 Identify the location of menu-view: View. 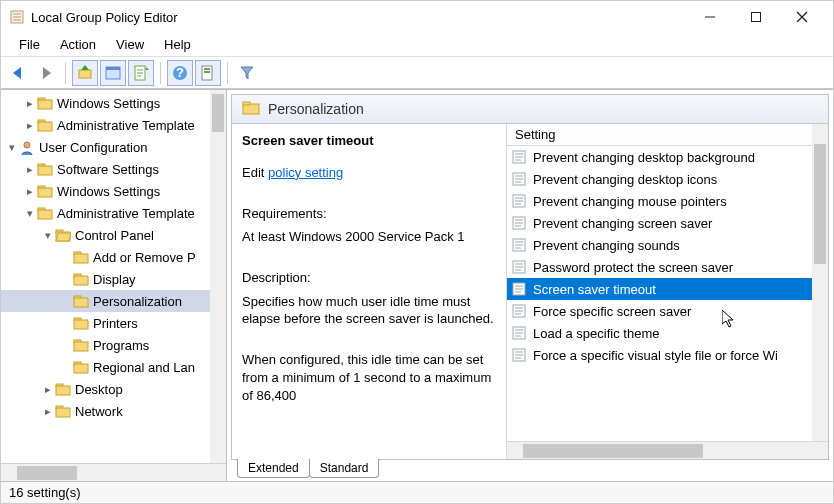
(130, 44).